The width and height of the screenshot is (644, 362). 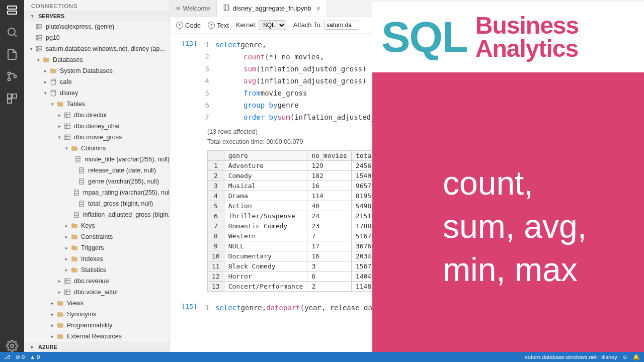 What do you see at coordinates (12, 10) in the screenshot?
I see `servers-icon` at bounding box center [12, 10].